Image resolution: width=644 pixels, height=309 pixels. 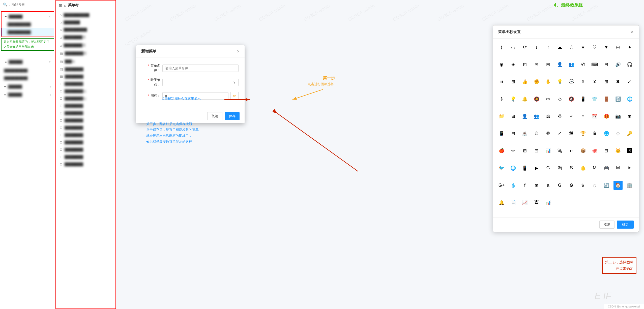 What do you see at coordinates (200, 68) in the screenshot?
I see `form-input-name` at bounding box center [200, 68].